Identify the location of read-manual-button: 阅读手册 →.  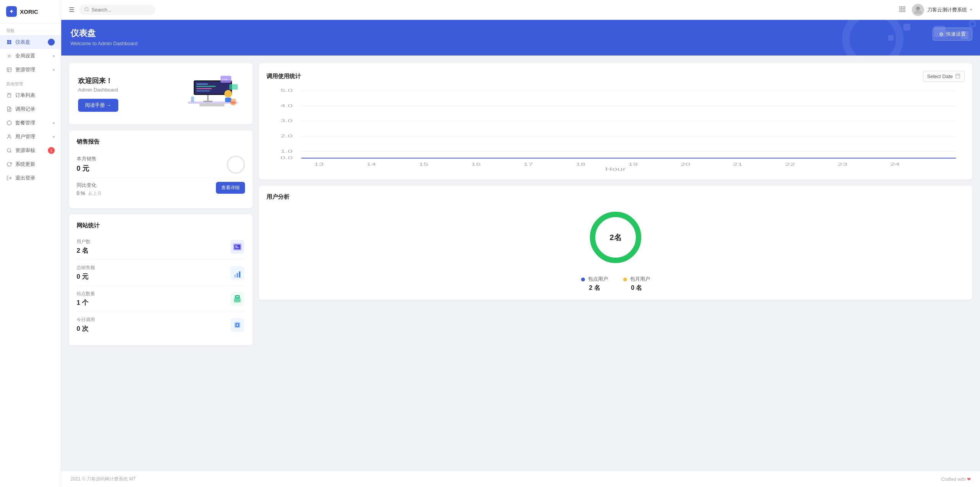
(98, 105).